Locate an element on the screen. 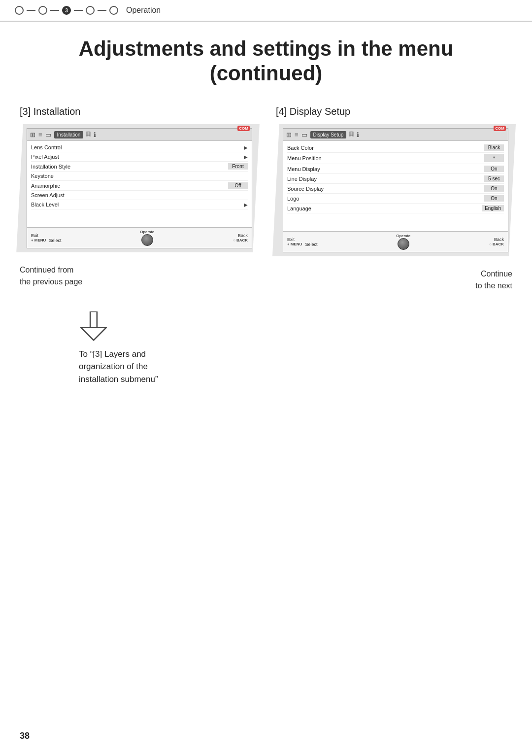 The image size is (532, 756). right-exit-label: Exit is located at coordinates (302, 239).